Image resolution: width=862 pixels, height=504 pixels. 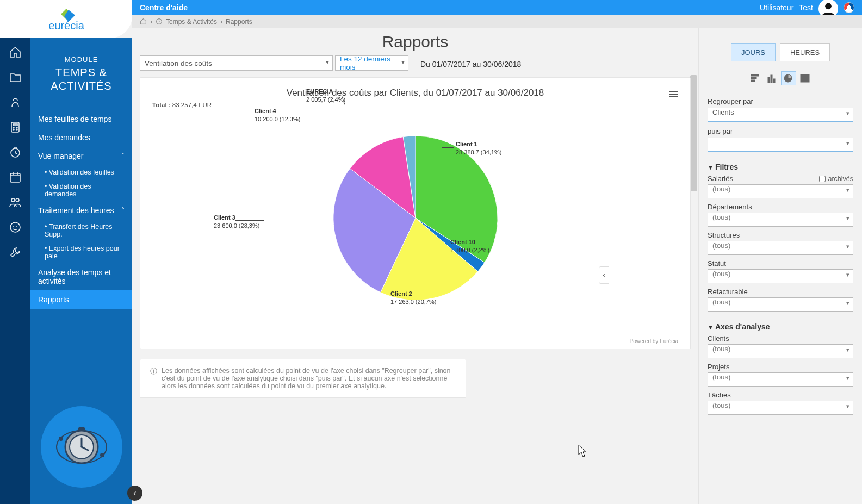 I want to click on breadcrumb-module: Temps & Activités, so click(x=191, y=22).